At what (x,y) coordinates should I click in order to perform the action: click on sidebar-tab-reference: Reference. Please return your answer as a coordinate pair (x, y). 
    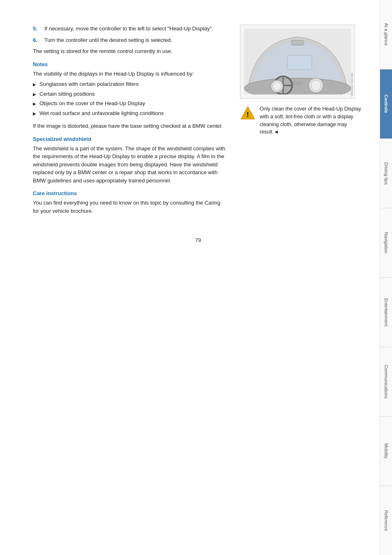
    Looking at the image, I should click on (386, 520).